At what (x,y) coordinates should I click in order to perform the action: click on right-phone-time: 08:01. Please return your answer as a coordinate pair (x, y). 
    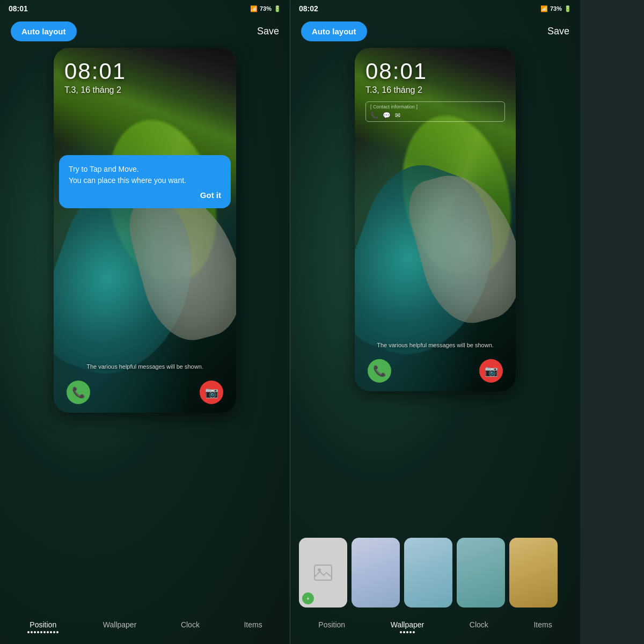
    Looking at the image, I should click on (435, 71).